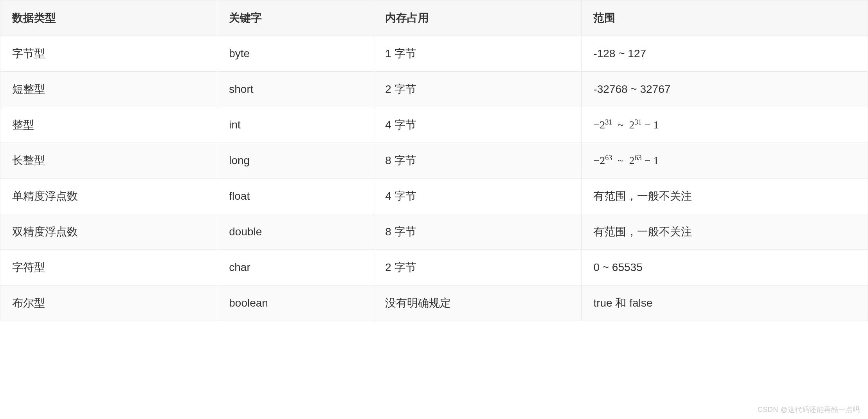 This screenshot has height=419, width=868. What do you see at coordinates (295, 268) in the screenshot?
I see `cell-keyword: char` at bounding box center [295, 268].